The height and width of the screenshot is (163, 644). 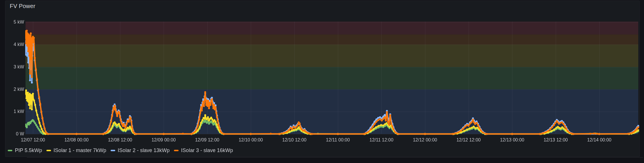 What do you see at coordinates (203, 150) in the screenshot?
I see `legend-item-isolar-3-slave-16kwp: ISolar 3 - slave 16kWp` at bounding box center [203, 150].